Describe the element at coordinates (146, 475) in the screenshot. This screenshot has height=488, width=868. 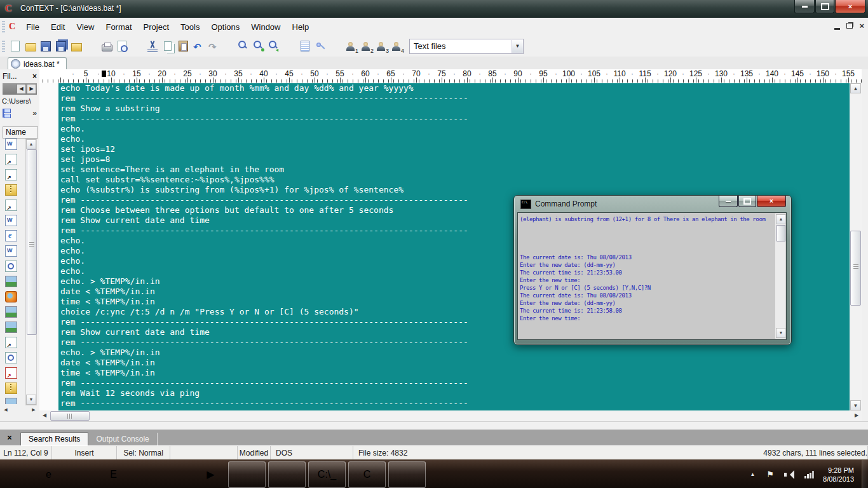
I see `taskbar-eclipse` at that location.